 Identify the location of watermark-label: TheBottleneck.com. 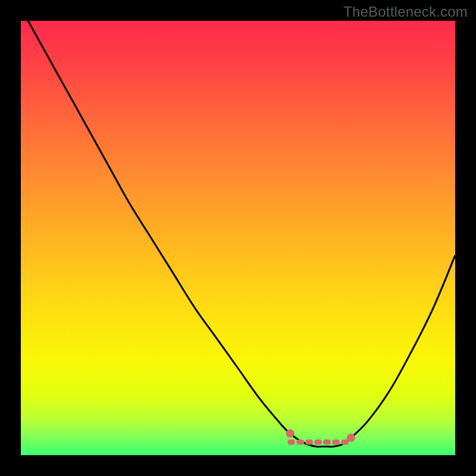
(406, 12).